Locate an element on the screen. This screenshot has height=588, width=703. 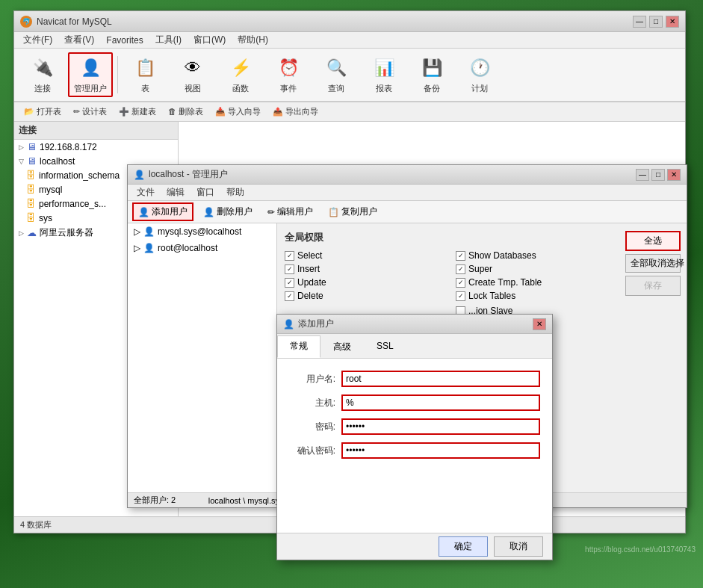
add-user-label: 添加用户 is located at coordinates (170, 212).